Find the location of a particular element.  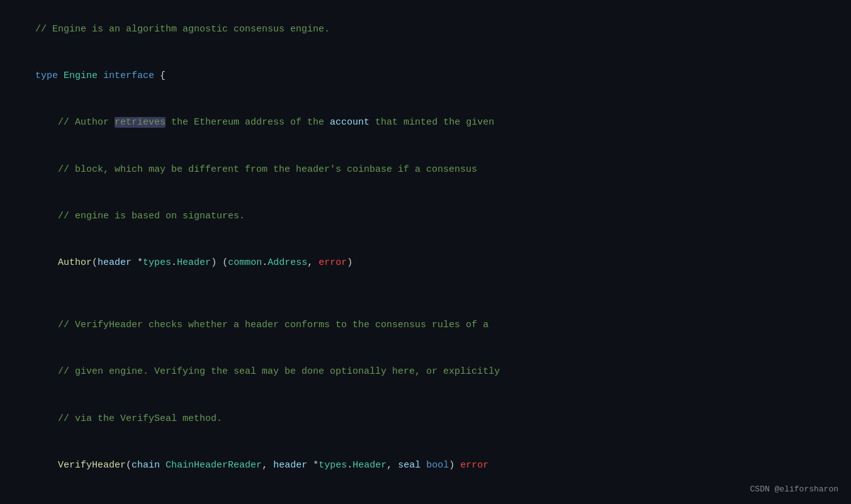

code-line-9: // given engine. Verifying the seal may … is located at coordinates (426, 372).